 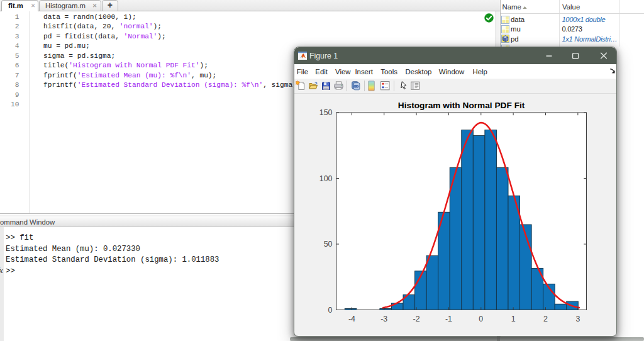 What do you see at coordinates (326, 179) in the screenshot?
I see `svg-text: 100` at bounding box center [326, 179].